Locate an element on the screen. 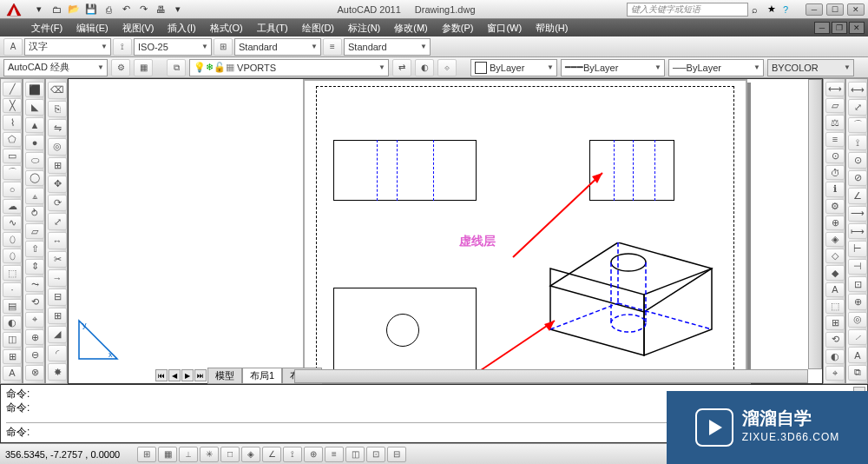 The height and width of the screenshot is (464, 868). otrack-toggle-icon: ∠ is located at coordinates (272, 454).